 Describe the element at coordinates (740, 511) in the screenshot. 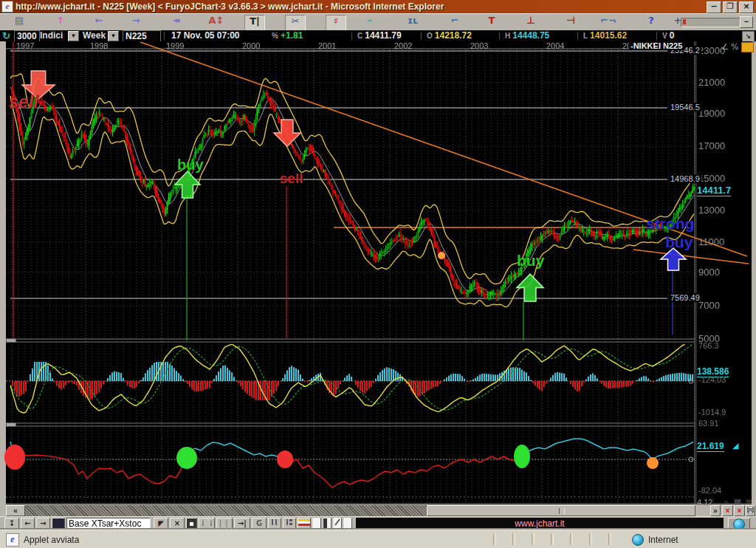

I see `close-panel2-button: ×` at that location.